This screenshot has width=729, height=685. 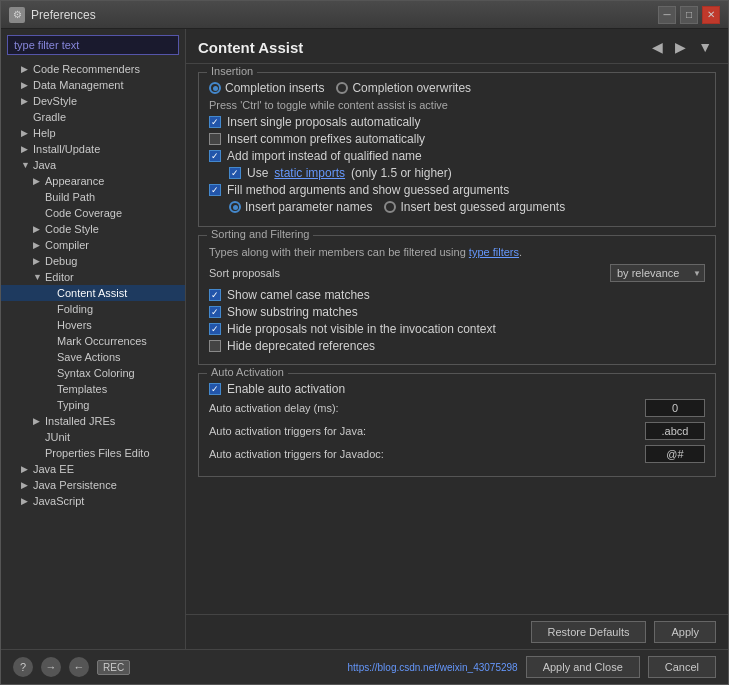 I want to click on sidebar-item-java-persistence: ▶ Java Persistence, so click(x=93, y=485).